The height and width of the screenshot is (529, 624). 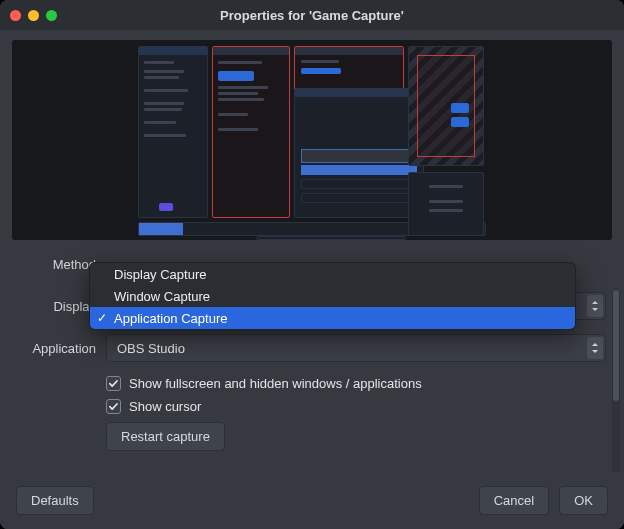 I want to click on method-label: Method, so click(x=57, y=264).